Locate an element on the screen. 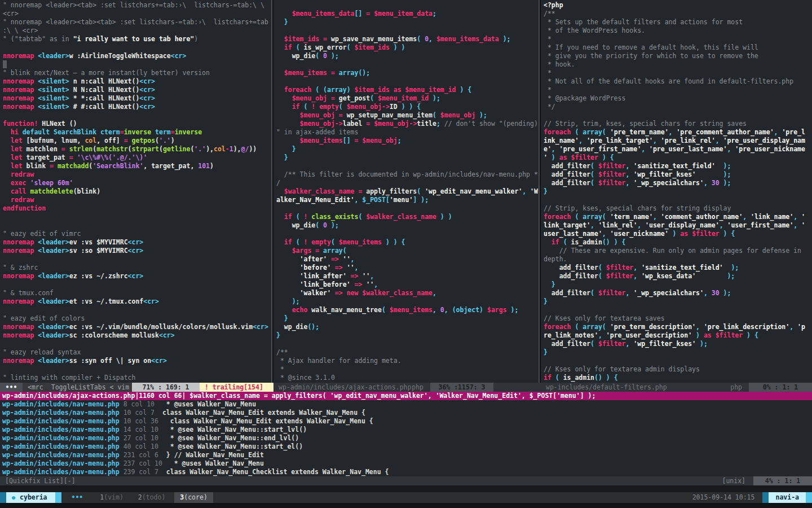 This screenshot has height=508, width=812. quickfix-row: wp-admin/includes/nav-menu.php 14 col 10… is located at coordinates (406, 430).